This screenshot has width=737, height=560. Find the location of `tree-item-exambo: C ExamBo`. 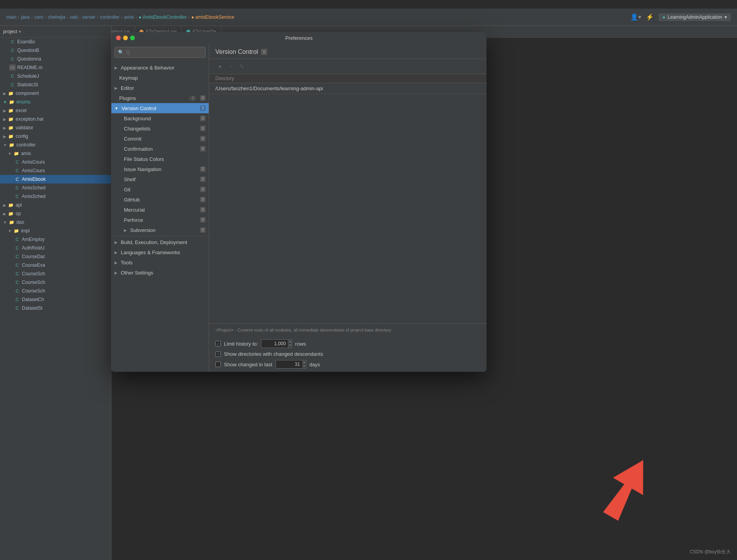

tree-item-exambo: C ExamBo is located at coordinates (55, 42).